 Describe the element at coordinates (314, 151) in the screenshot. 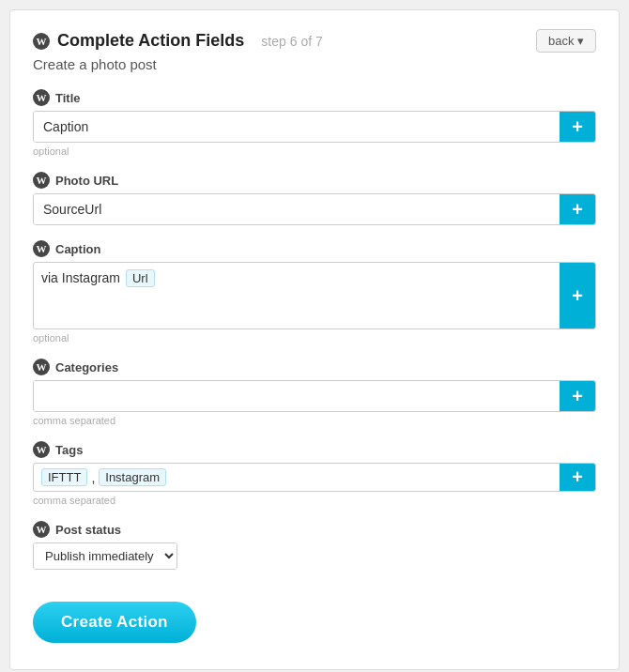

I see `title-hint: optional` at that location.